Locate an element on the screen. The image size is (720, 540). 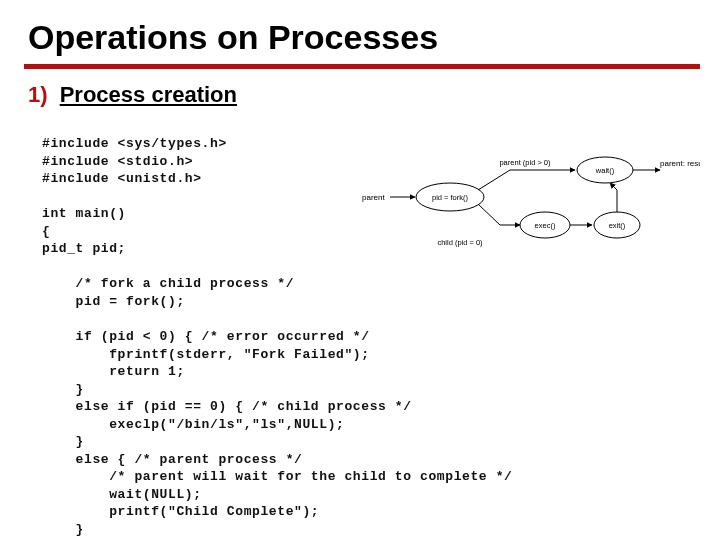
arrow-fork-exec is located at coordinates (499, 214).